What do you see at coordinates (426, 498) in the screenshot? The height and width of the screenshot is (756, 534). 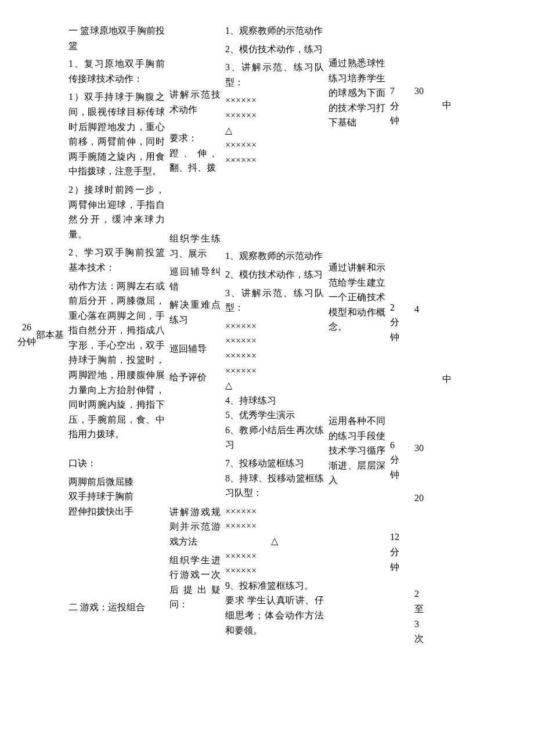 I see `count-4: 20` at bounding box center [426, 498].